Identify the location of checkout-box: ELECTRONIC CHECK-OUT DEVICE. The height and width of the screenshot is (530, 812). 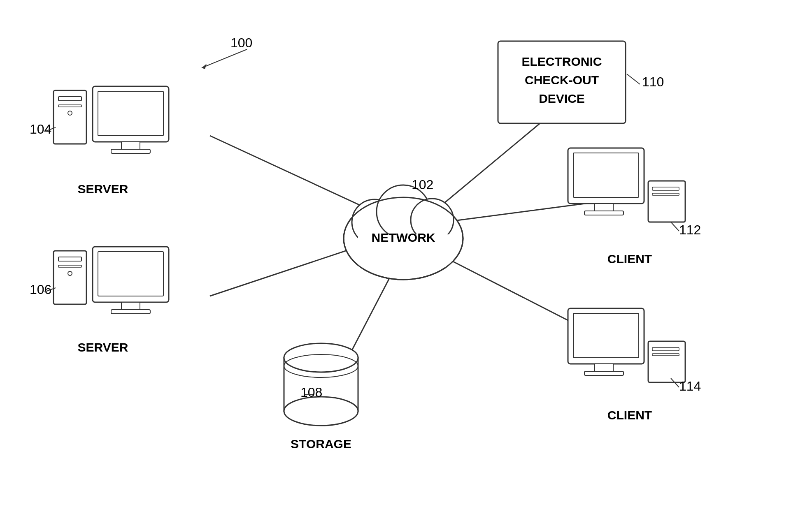
(562, 82).